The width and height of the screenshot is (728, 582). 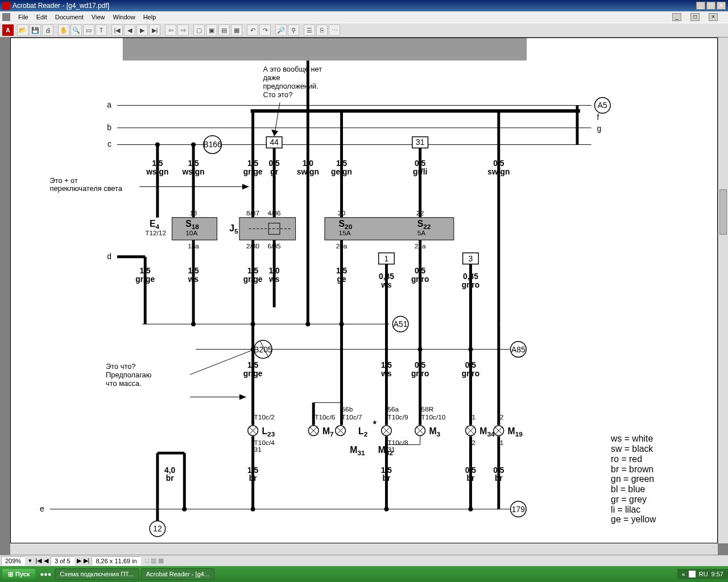 What do you see at coordinates (711, 6) in the screenshot?
I see `maximize-button: □` at bounding box center [711, 6].